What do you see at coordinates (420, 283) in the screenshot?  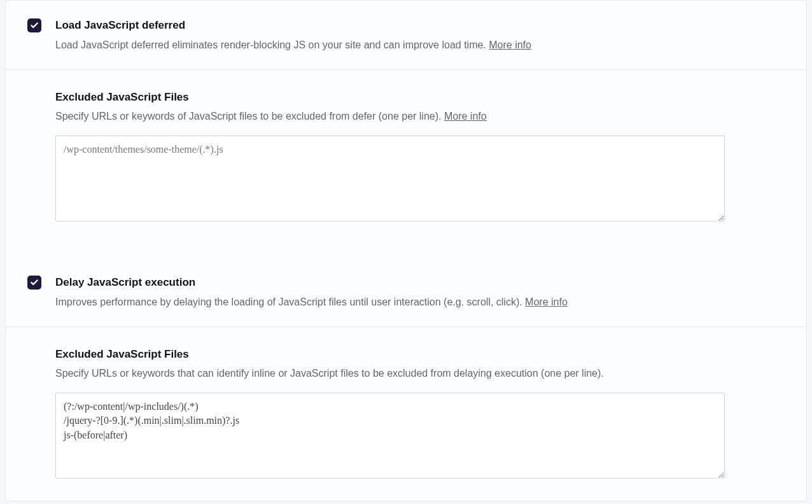 I see `section-title: Delay JavaScript execution` at bounding box center [420, 283].